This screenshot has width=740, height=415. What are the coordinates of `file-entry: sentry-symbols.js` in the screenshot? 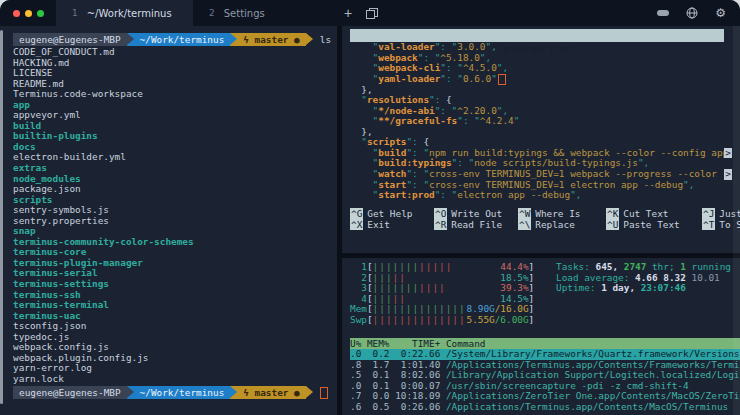 It's located at (175, 210).